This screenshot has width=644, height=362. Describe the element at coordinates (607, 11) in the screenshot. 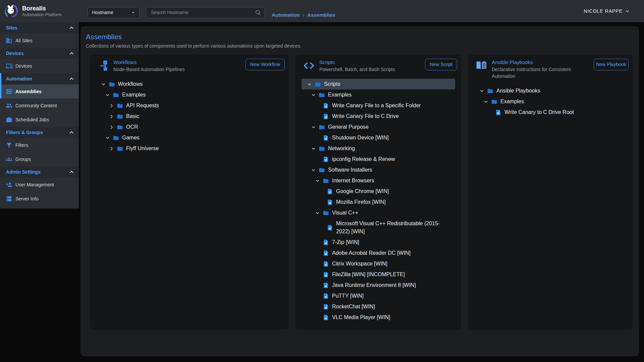

I see `user-menu: NICOLE RAPPE` at that location.